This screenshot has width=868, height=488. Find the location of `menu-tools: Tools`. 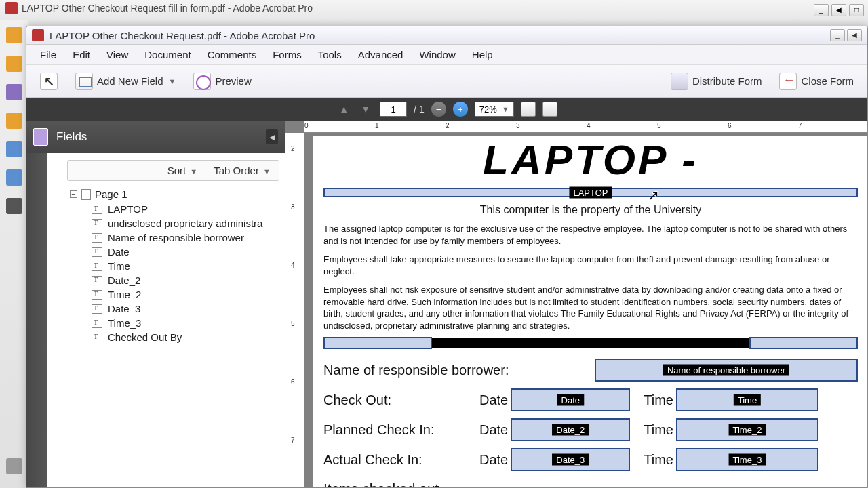

menu-tools: Tools is located at coordinates (330, 54).